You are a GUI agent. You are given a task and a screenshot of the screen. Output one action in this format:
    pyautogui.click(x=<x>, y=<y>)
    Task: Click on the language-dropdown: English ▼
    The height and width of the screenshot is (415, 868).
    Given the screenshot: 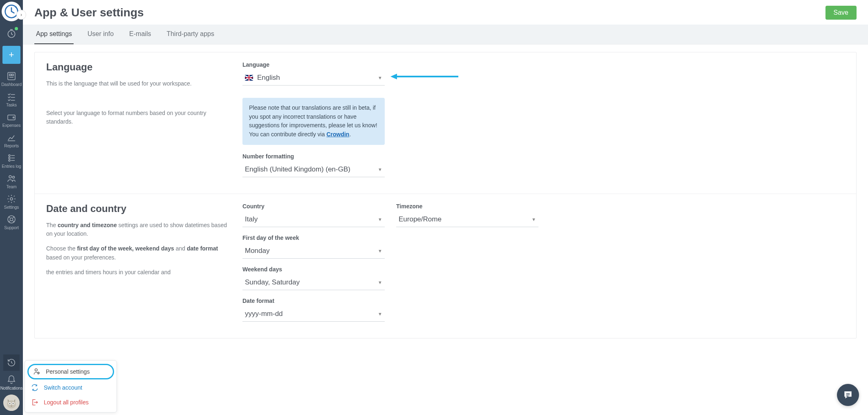 What is the action you would take?
    pyautogui.click(x=314, y=78)
    